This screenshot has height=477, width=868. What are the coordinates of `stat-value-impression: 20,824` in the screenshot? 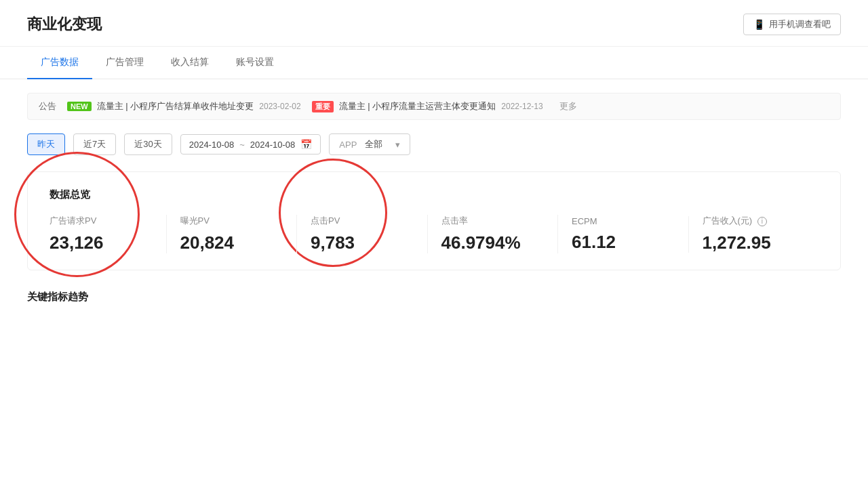 It's located at (232, 243).